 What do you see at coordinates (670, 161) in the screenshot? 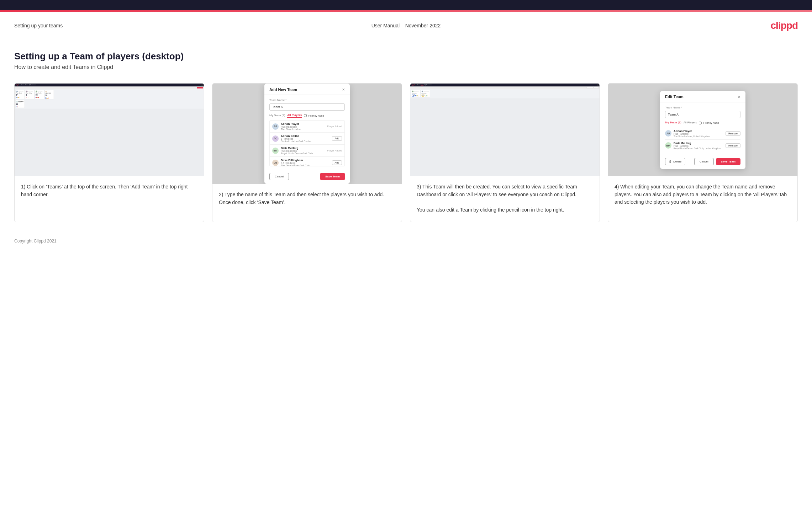
I see `trash-icon: 🗑` at bounding box center [670, 161].